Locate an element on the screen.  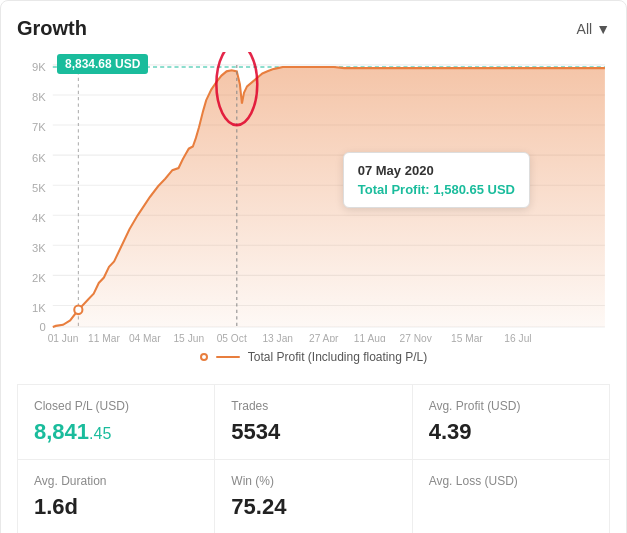
svg-text: 13 Jan is located at coordinates (278, 338).